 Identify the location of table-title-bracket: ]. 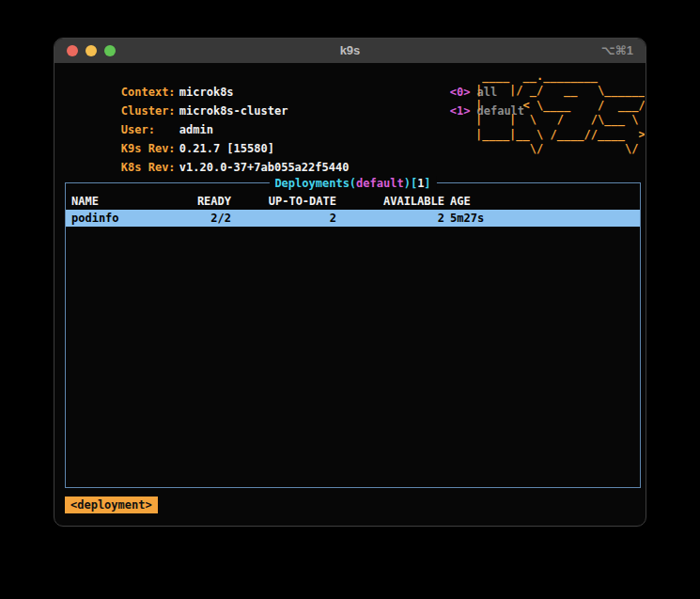
(427, 183).